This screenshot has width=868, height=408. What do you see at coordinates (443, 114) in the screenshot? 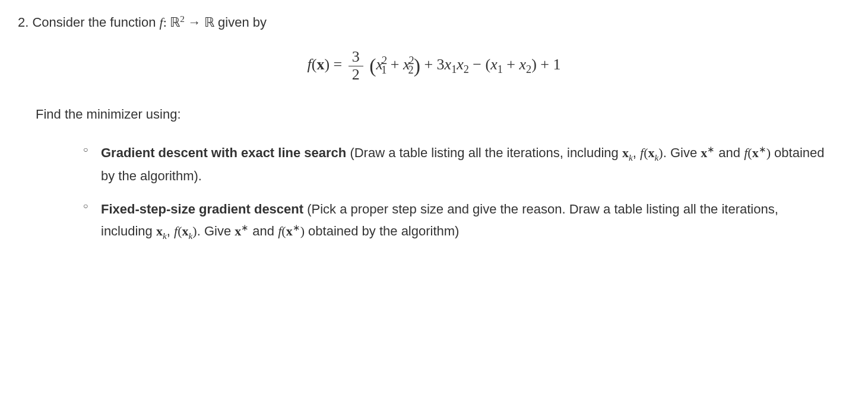
I see `instruction-text: Find the minimizer using:` at bounding box center [443, 114].